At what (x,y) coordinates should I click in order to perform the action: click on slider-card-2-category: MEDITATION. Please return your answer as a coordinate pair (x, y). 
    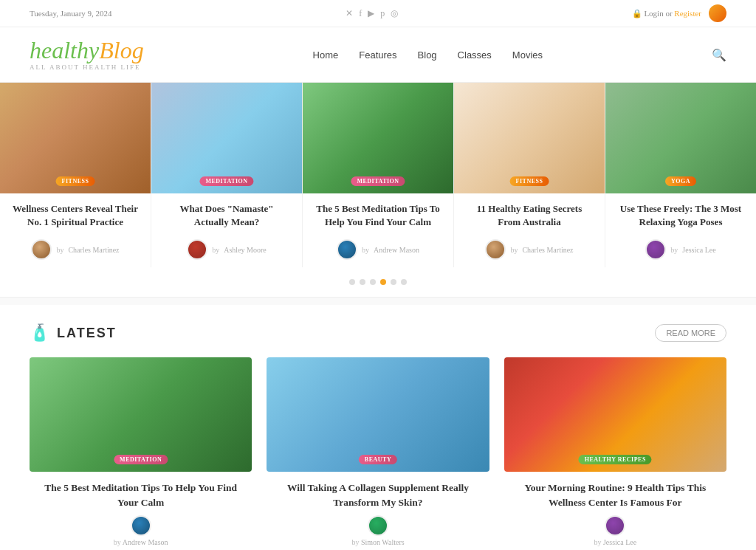
    Looking at the image, I should click on (226, 182).